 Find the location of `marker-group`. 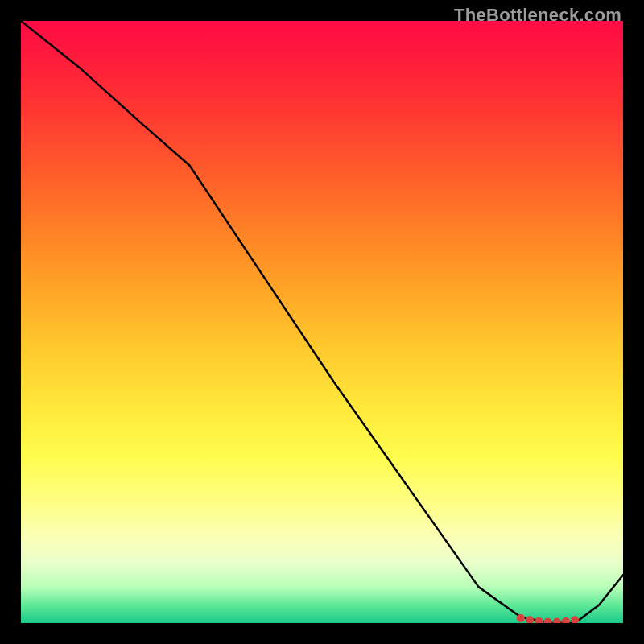

marker-group is located at coordinates (547, 618).